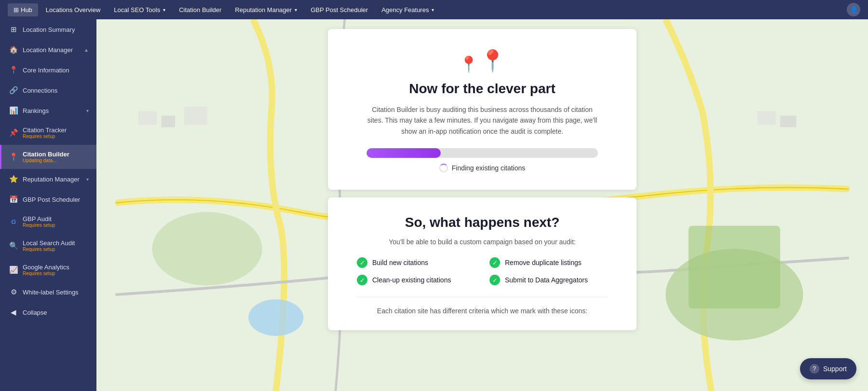 The height and width of the screenshot is (391, 868). I want to click on pin-large-icon: 📍, so click(493, 61).